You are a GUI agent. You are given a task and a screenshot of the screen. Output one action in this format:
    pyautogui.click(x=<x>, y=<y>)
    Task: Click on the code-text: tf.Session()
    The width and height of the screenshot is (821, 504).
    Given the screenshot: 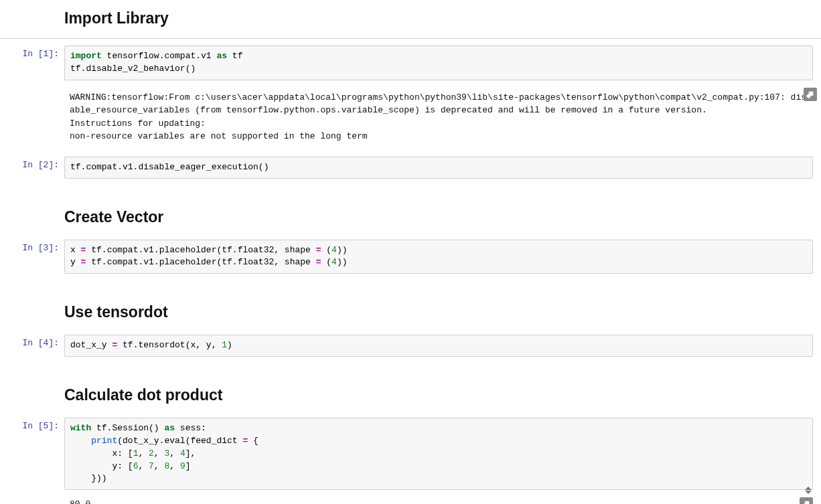 What is the action you would take?
    pyautogui.click(x=127, y=428)
    